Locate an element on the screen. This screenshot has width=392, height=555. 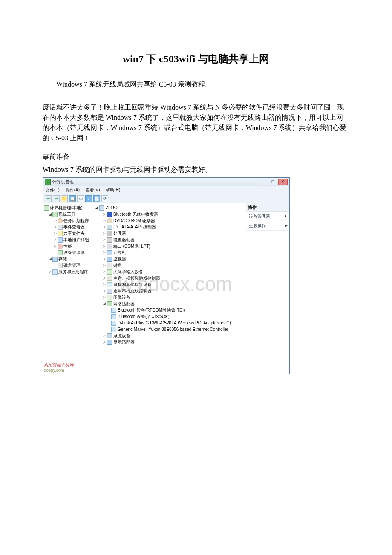
device-item: ▷通用串行总线控制器 is located at coordinates (170, 291).